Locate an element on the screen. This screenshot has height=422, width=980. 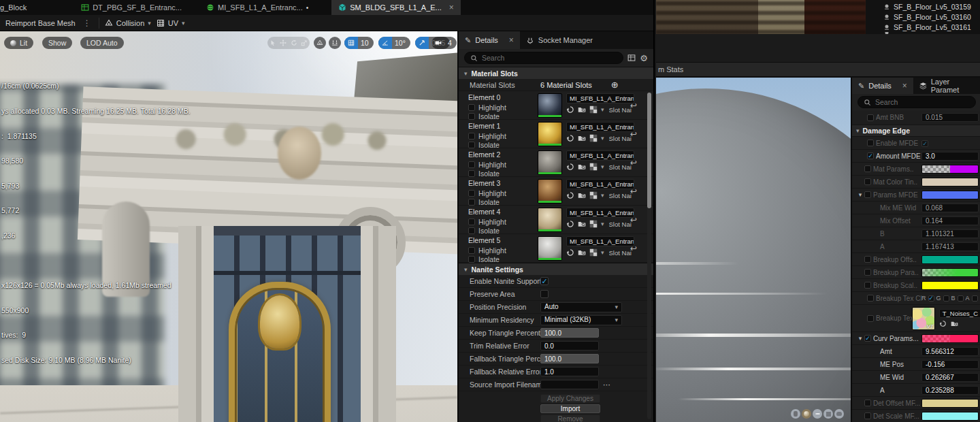
damage-edge-category: ▾ Damage Edge is located at coordinates (916, 131).